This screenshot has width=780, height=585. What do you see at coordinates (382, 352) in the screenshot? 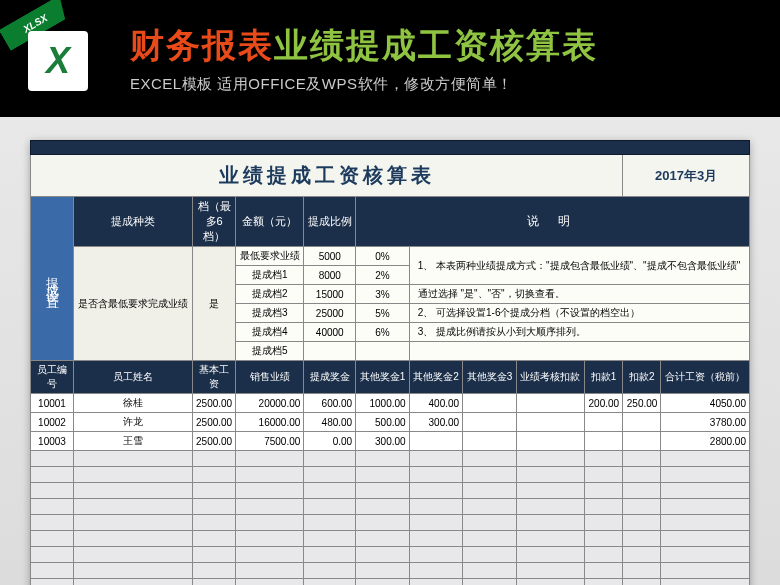
I see `tier-ratio` at bounding box center [382, 352].